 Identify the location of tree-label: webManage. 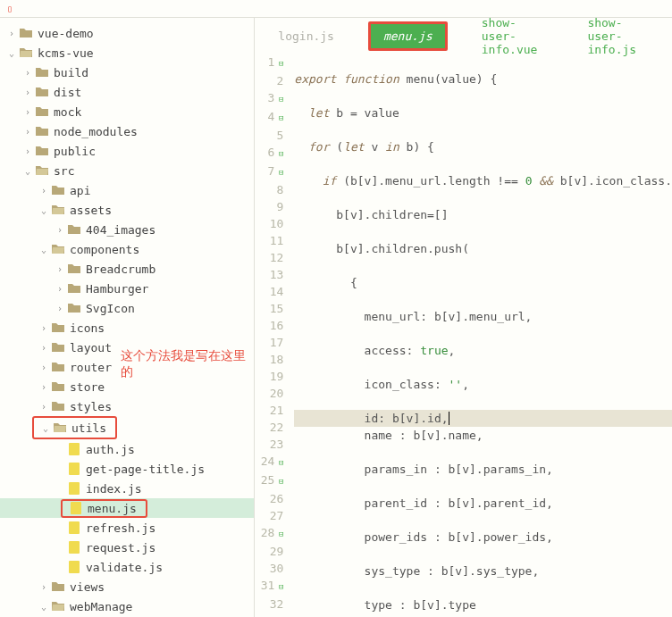
(101, 607).